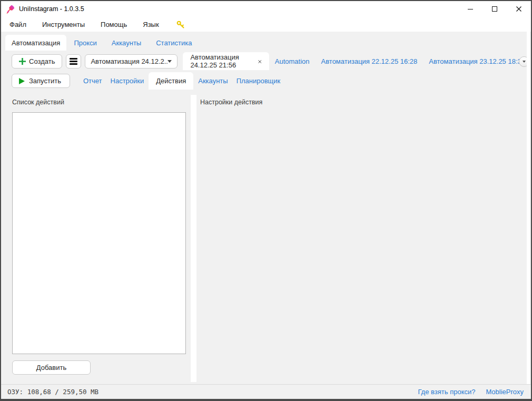 Image resolution: width=532 pixels, height=401 pixels. Describe the element at coordinates (174, 43) in the screenshot. I see `tab-statistics: Статистика` at that location.